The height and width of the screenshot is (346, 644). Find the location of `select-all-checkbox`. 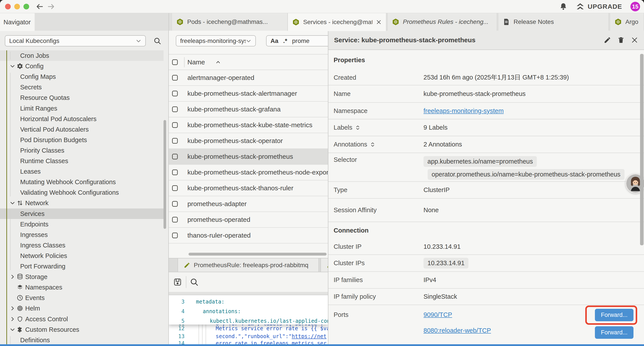

select-all-checkbox is located at coordinates (175, 62).